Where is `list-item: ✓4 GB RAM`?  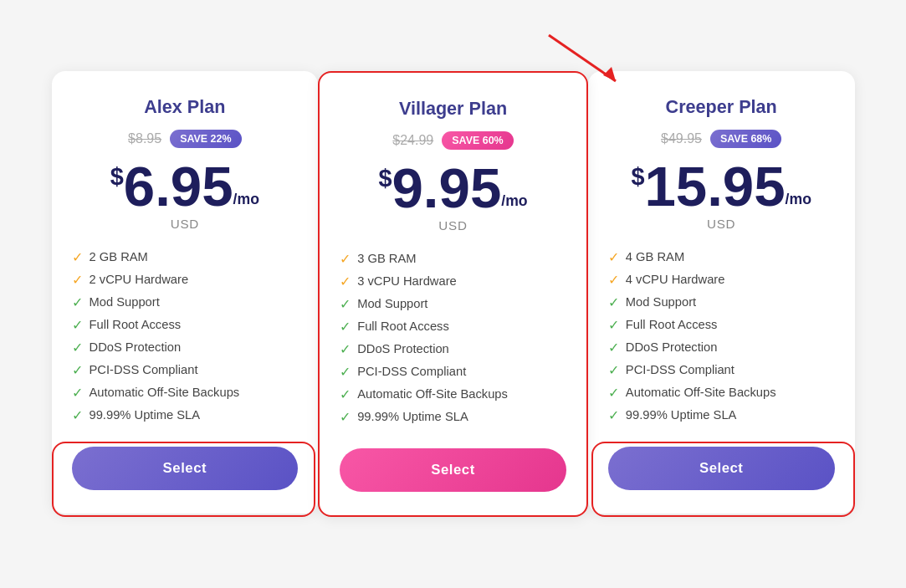 list-item: ✓4 GB RAM is located at coordinates (721, 258).